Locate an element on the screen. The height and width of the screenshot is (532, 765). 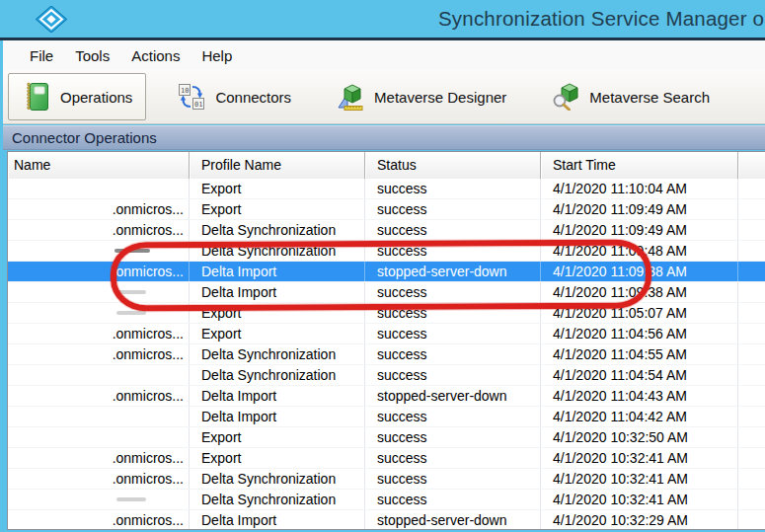
toolbar-button-connectors: 10 01 Connectors is located at coordinates (234, 97).